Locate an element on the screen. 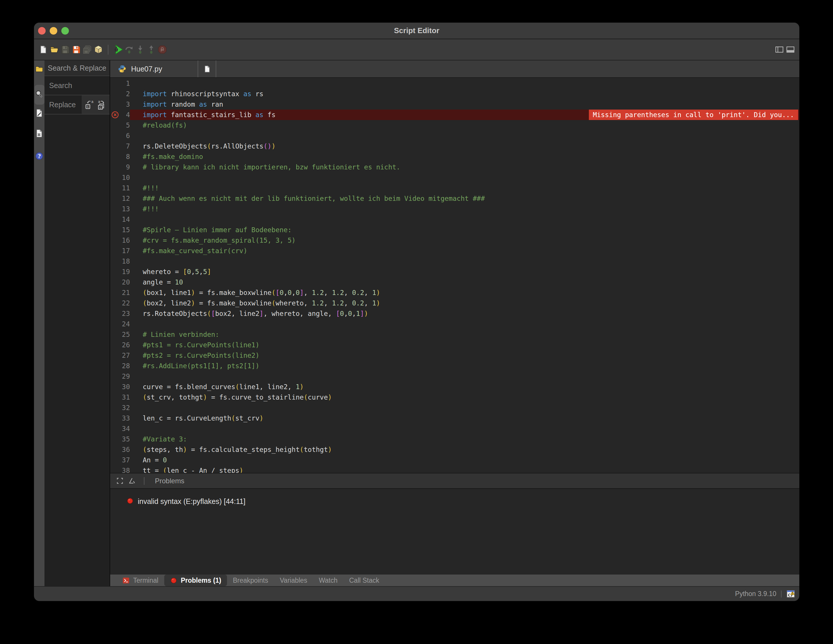  code-line: 28#rs.AddLine(pts1[1], pts2[1]) is located at coordinates (455, 366).